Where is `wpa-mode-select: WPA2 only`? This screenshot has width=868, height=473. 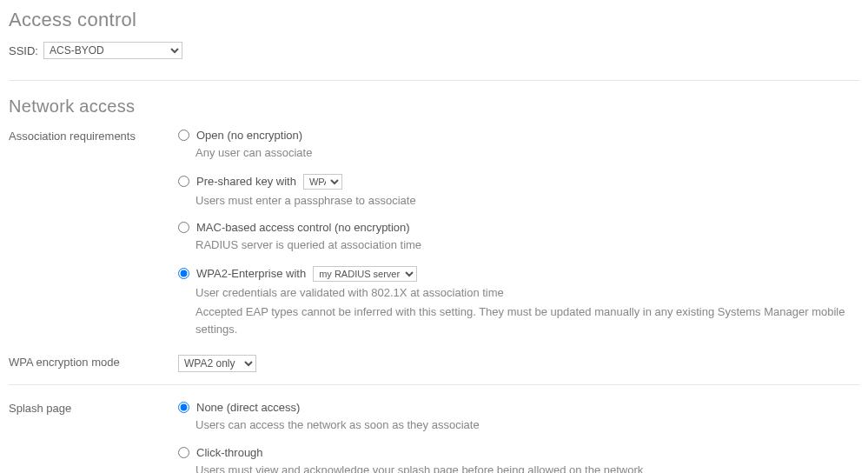
wpa-mode-select: WPA2 only is located at coordinates (217, 363).